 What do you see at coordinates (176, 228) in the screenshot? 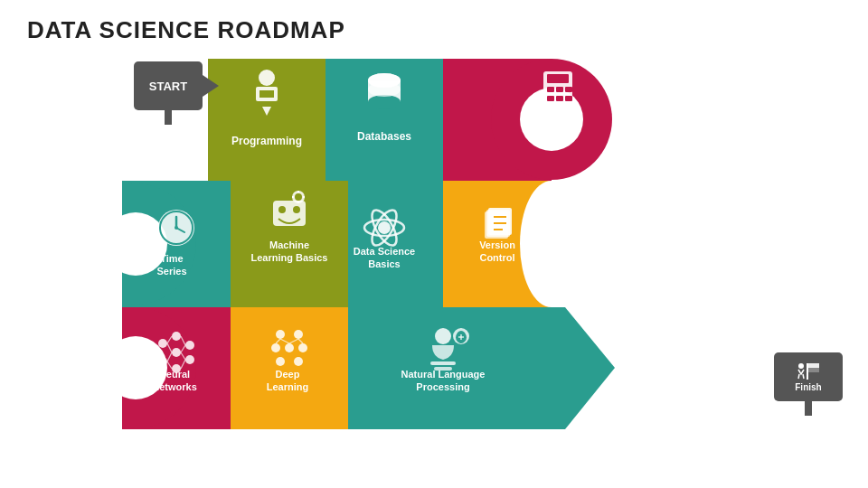
I see `time-series-icon` at bounding box center [176, 228].